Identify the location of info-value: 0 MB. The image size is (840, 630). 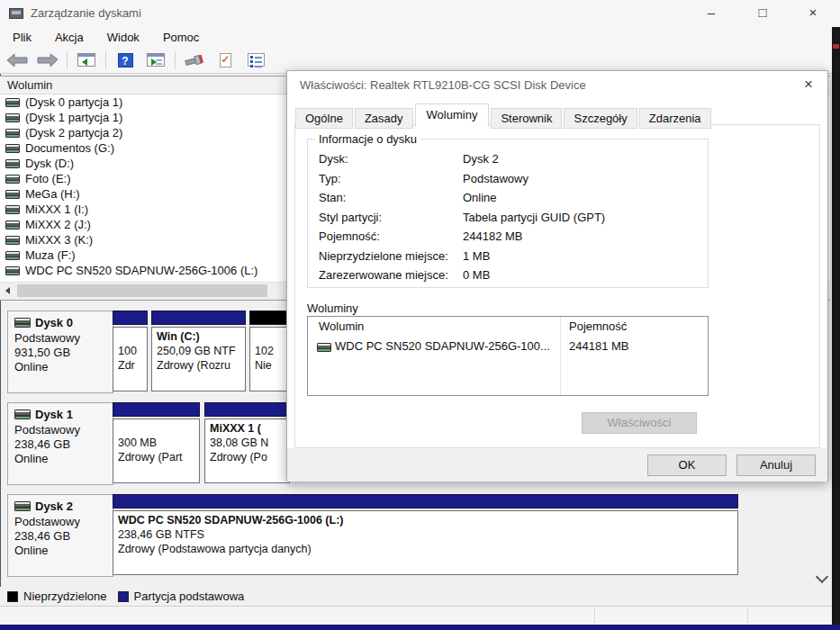
(476, 275).